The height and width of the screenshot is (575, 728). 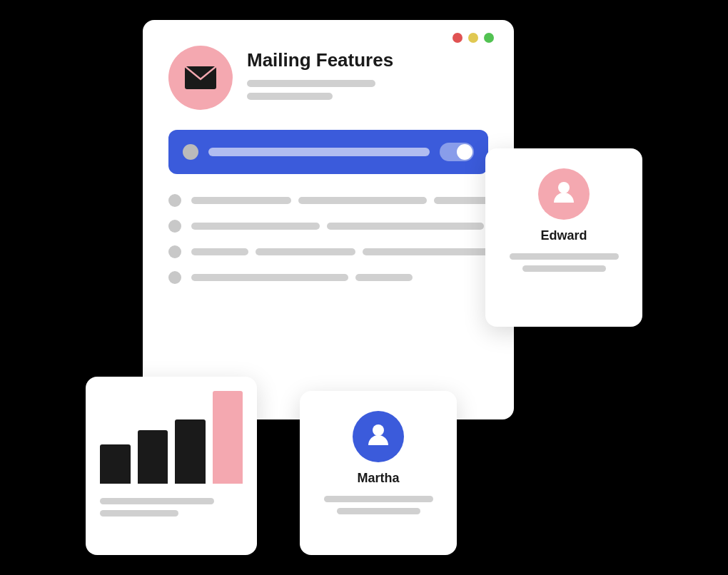 I want to click on edward-avatar, so click(x=564, y=194).